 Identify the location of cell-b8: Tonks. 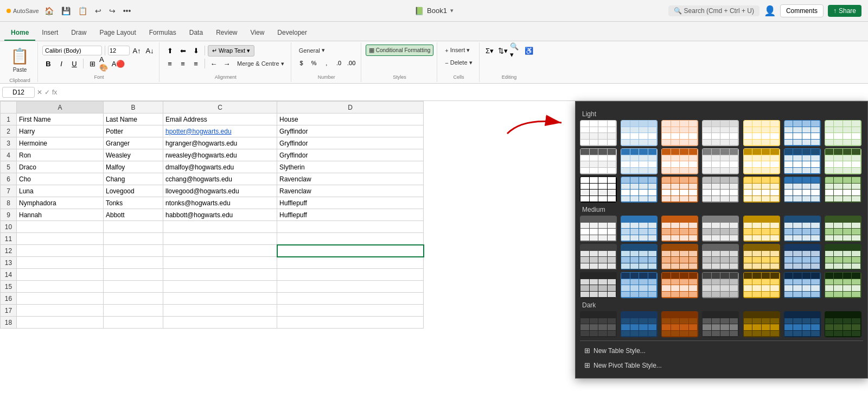
(133, 203).